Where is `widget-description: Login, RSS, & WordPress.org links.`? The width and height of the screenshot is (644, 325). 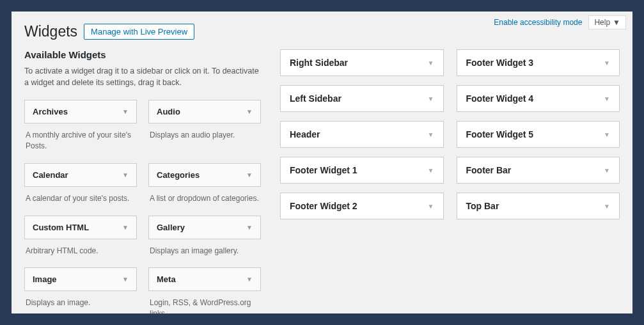 widget-description: Login, RSS, & WordPress.org links. is located at coordinates (205, 302).